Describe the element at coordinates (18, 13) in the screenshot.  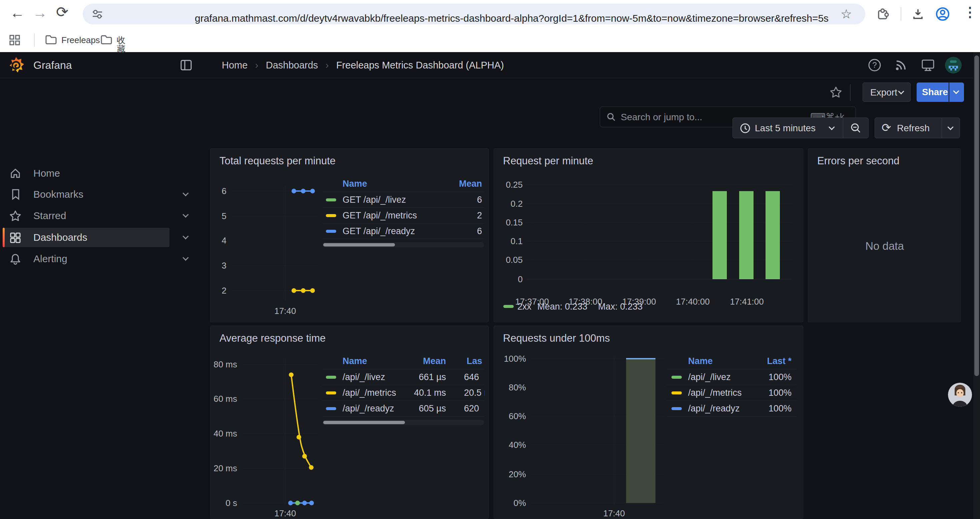
I see `back-icon: ←` at that location.